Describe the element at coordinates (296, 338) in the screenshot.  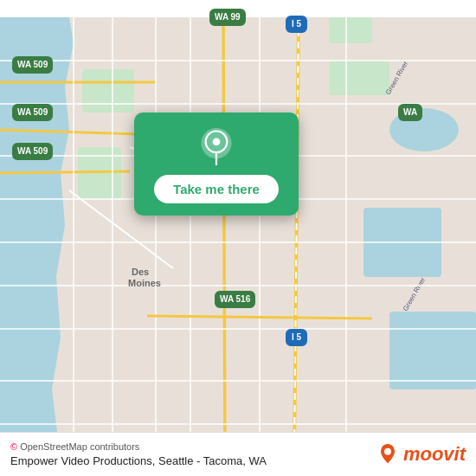
I see `highway-badge-i5-south: I 5` at that location.